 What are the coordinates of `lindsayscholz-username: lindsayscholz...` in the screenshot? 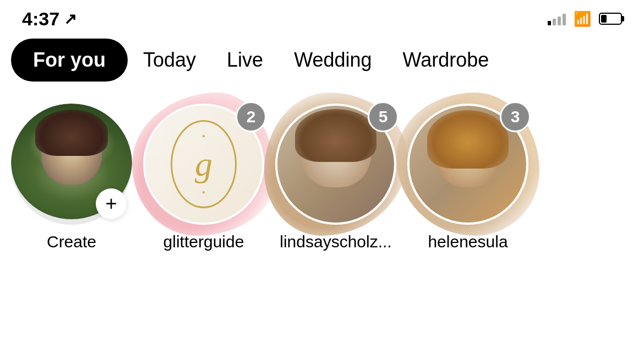 It's located at (336, 242).